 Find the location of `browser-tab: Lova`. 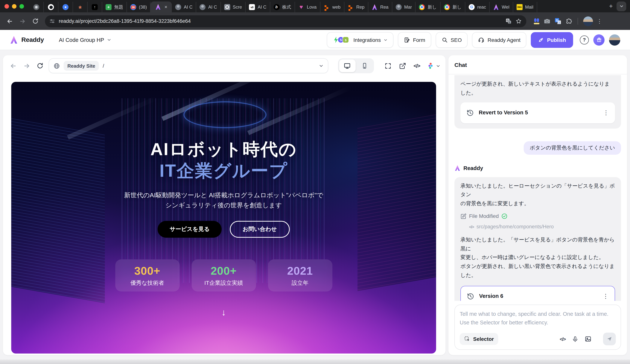

browser-tab: Lova is located at coordinates (308, 7).